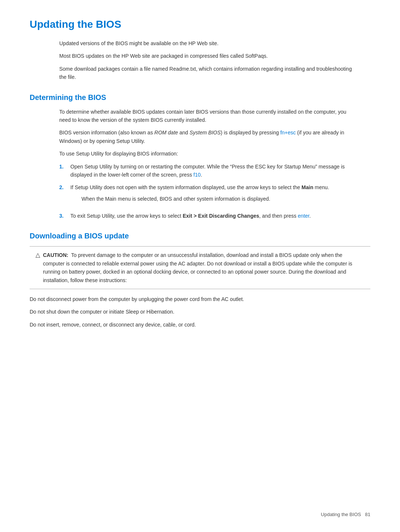 The image size is (400, 532). What do you see at coordinates (346, 515) in the screenshot?
I see `footer: Updating the BIOS 81` at bounding box center [346, 515].